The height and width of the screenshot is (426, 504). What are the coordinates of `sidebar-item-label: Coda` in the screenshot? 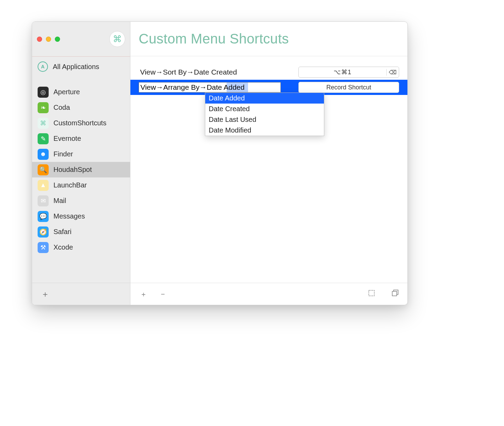 It's located at (62, 108).